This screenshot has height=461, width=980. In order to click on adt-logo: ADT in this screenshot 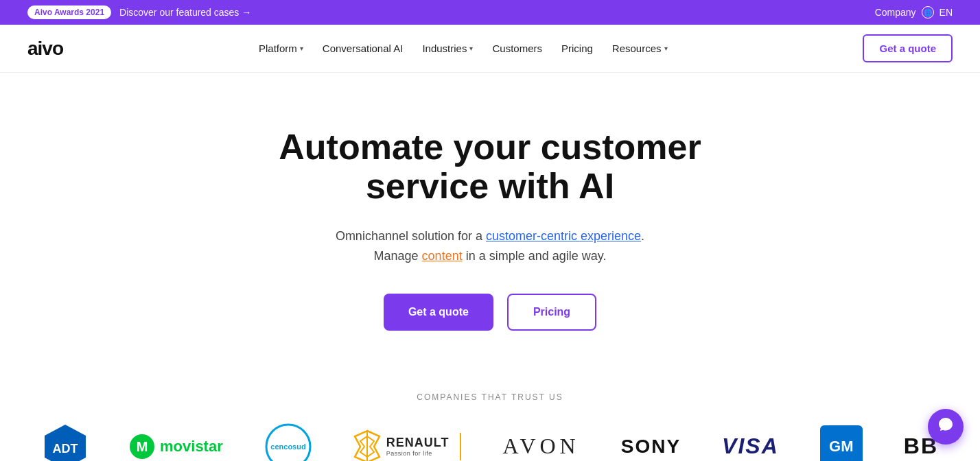, I will do `click(65, 442)`.